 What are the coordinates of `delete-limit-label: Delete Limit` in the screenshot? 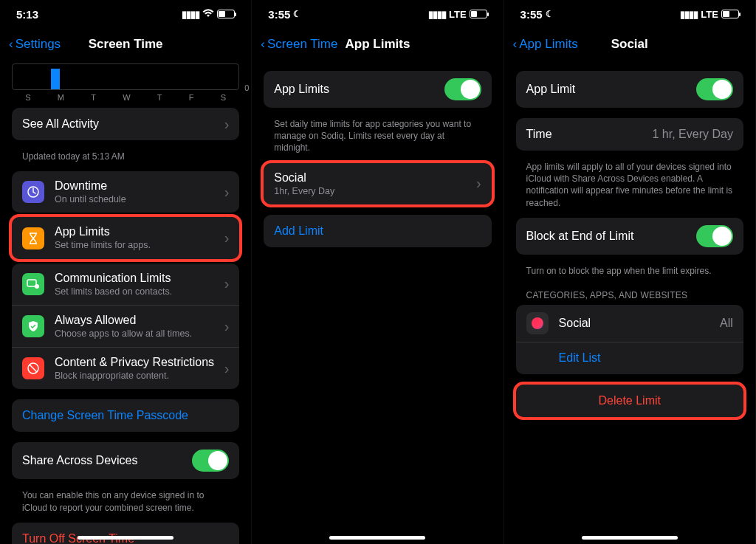 It's located at (630, 401).